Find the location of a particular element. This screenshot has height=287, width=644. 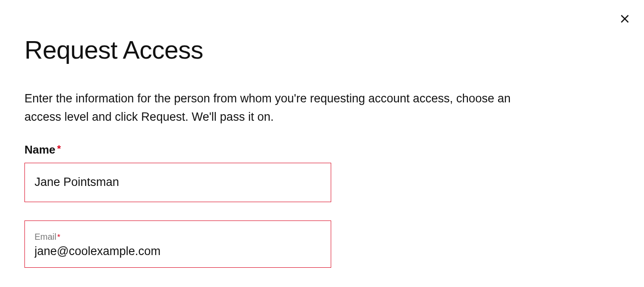

email-label-text: Email is located at coordinates (45, 237).